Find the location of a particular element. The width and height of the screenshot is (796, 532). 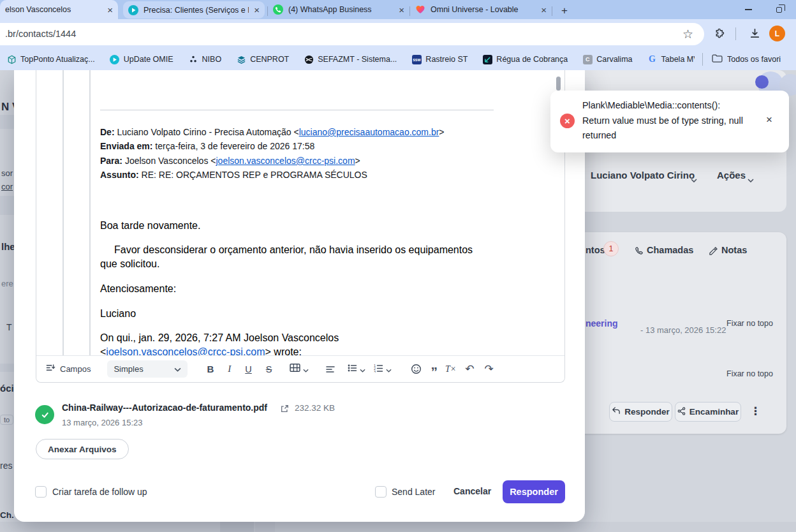

italic-button: I is located at coordinates (230, 369).